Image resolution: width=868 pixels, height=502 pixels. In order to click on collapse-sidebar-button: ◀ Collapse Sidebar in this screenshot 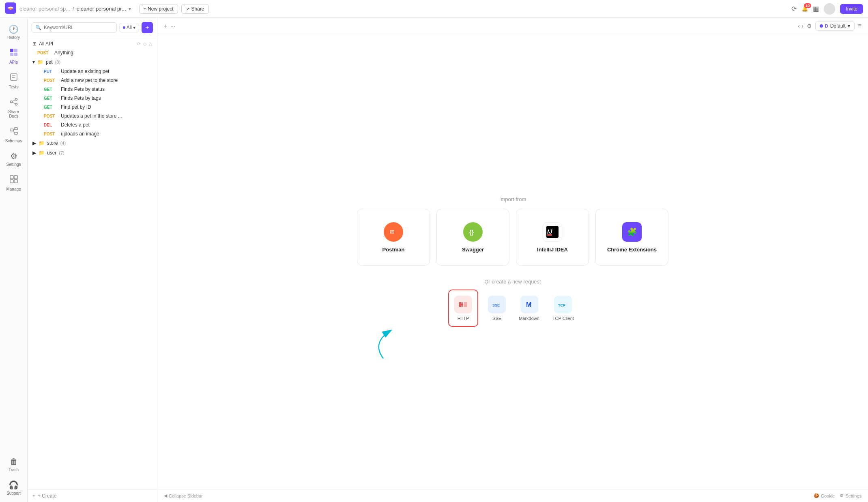, I will do `click(183, 496)`.